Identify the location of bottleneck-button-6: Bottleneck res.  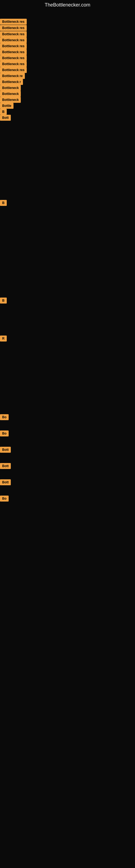
(13, 52).